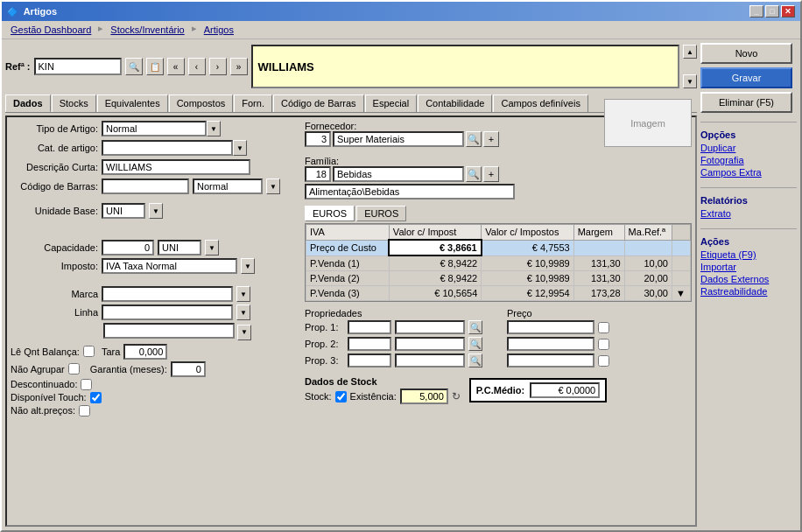  I want to click on prop2-search-btn: 🔍, so click(475, 344).